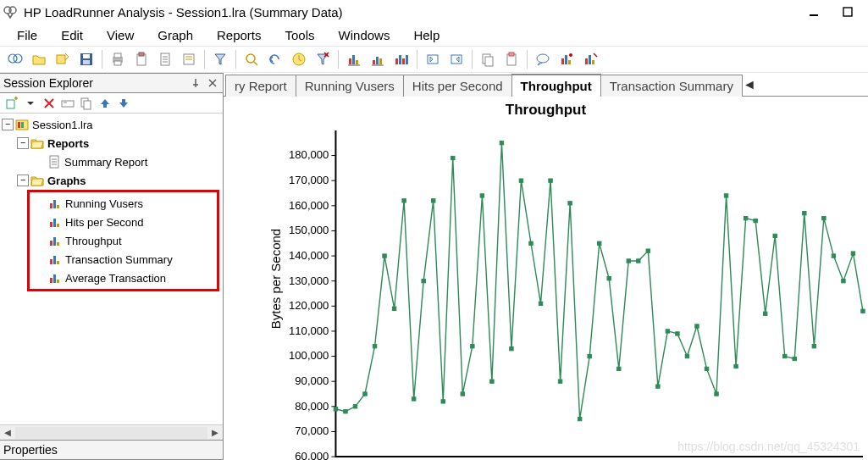  What do you see at coordinates (590, 59) in the screenshot?
I see `analysis-icon` at bounding box center [590, 59].